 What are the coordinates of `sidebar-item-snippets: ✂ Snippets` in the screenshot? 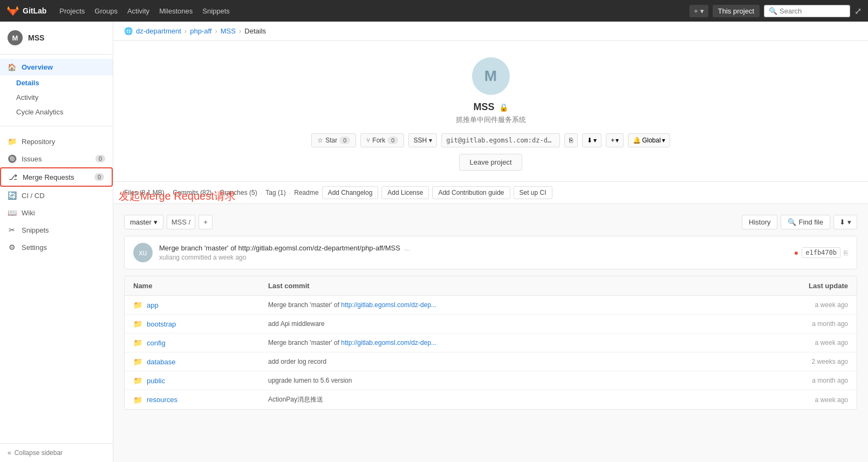 It's located at (56, 230).